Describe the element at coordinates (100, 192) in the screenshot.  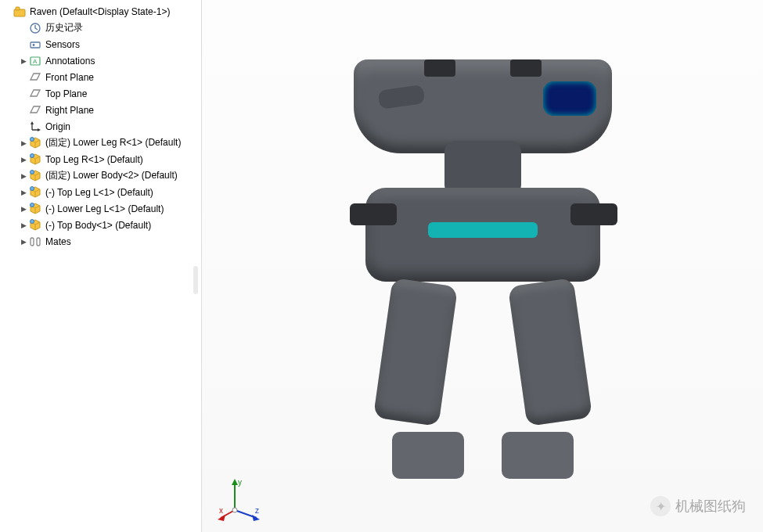
I see `tree-item: ▶(-) Top Leg L<1> (Default)` at that location.